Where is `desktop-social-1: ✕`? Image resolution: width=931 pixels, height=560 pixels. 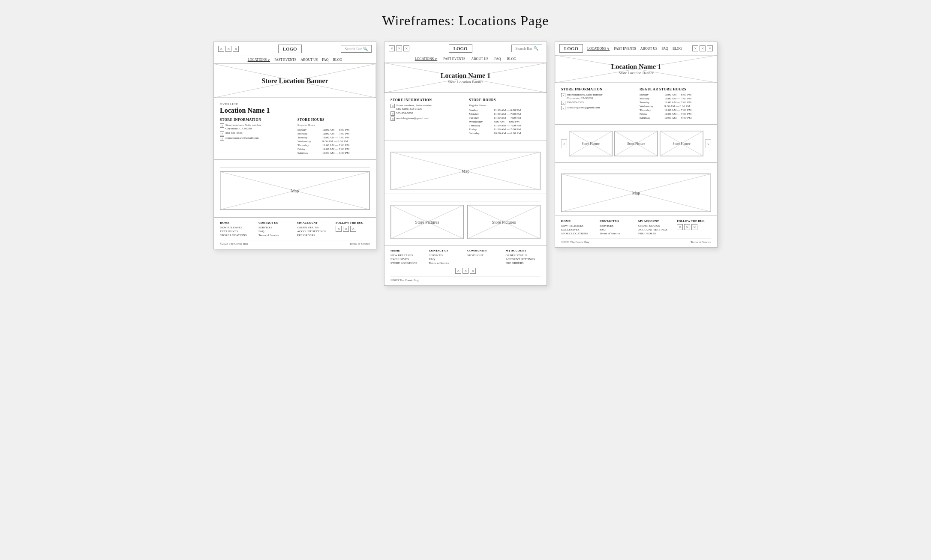
desktop-social-1: ✕ is located at coordinates (680, 227).